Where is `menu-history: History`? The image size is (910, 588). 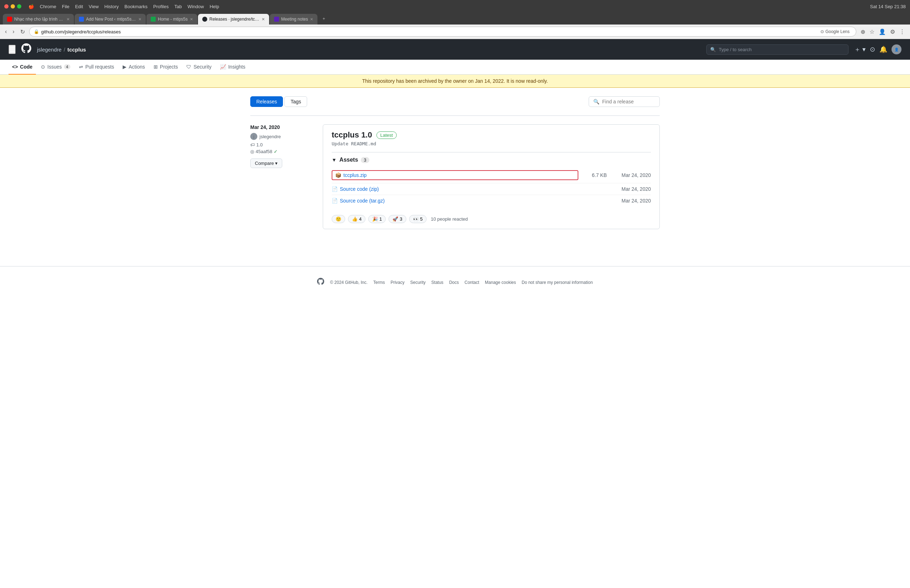 menu-history: History is located at coordinates (112, 6).